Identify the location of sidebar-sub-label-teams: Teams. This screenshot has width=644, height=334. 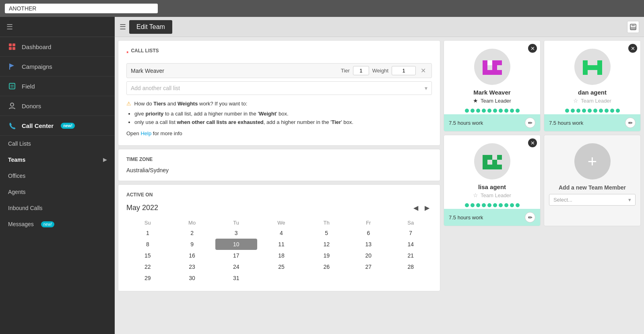
(17, 160).